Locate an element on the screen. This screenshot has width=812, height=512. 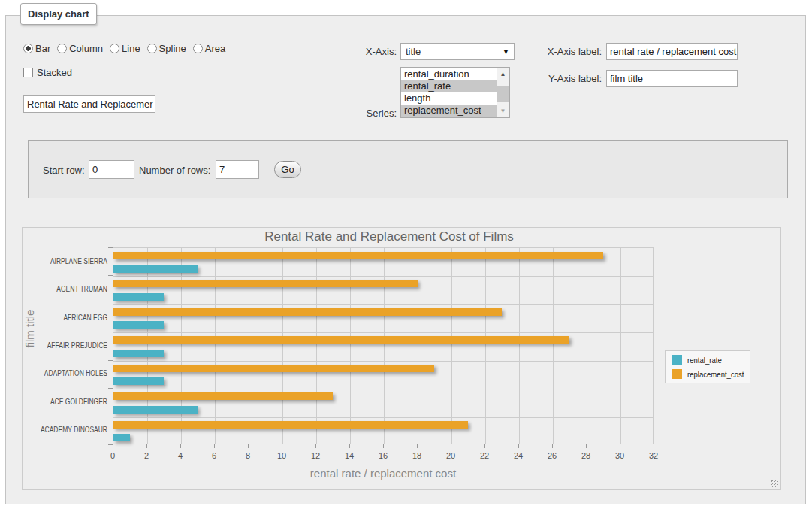
select-dropdown-arrow-icon: ▼ is located at coordinates (506, 52).